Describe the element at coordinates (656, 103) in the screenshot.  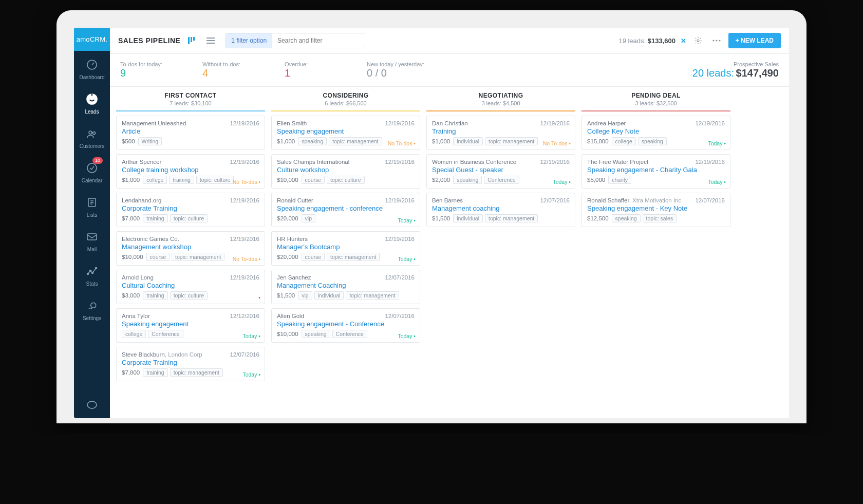
I see `column-subtitle: 3 leads: $32,500` at that location.